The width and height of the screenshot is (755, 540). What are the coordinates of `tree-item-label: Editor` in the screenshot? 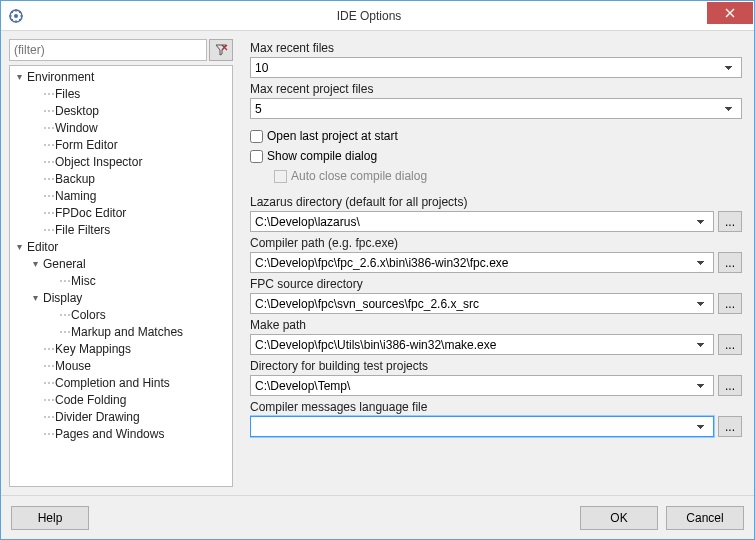 It's located at (42, 247).